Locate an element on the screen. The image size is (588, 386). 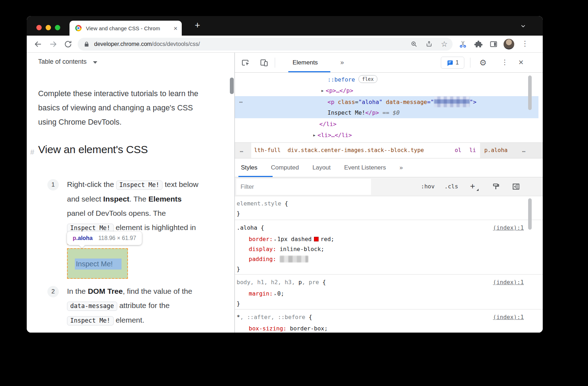
dom-selected-node: ⋯ <p class="aloha" data-message=""> Insp… is located at coordinates (387, 107).